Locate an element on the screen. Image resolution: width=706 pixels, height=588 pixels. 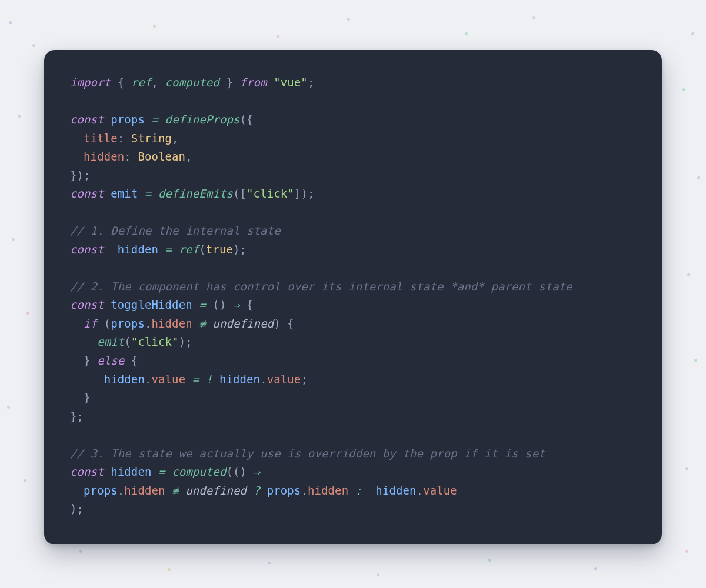
code-token: title is located at coordinates (101, 138).